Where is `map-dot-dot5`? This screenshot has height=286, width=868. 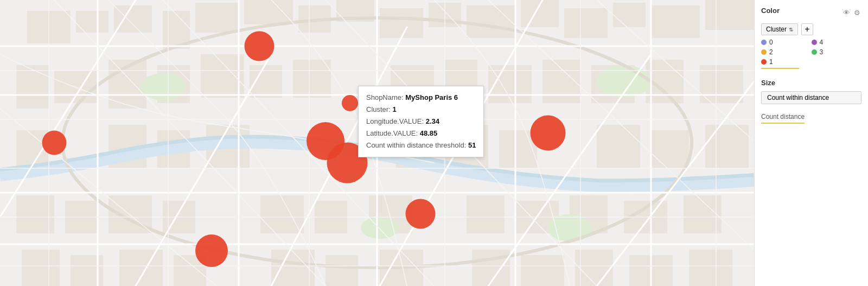
map-dot-dot5 is located at coordinates (347, 163).